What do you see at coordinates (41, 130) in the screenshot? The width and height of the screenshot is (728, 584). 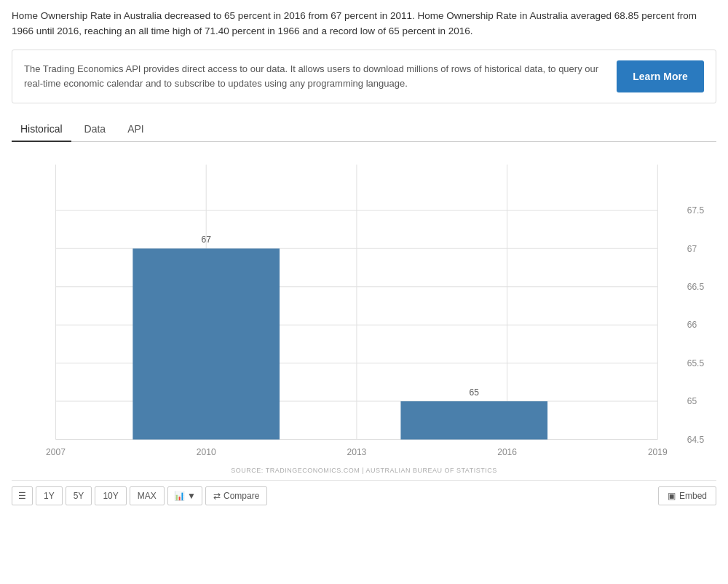 I see `tab-historical: Historical` at bounding box center [41, 130].